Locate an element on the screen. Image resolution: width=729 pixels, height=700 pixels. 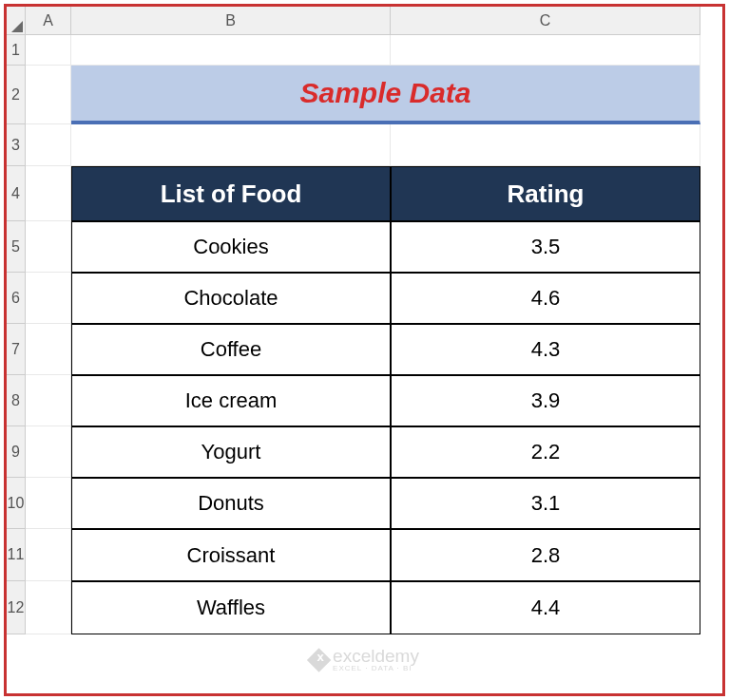
row-header-9: 9 is located at coordinates (16, 452).